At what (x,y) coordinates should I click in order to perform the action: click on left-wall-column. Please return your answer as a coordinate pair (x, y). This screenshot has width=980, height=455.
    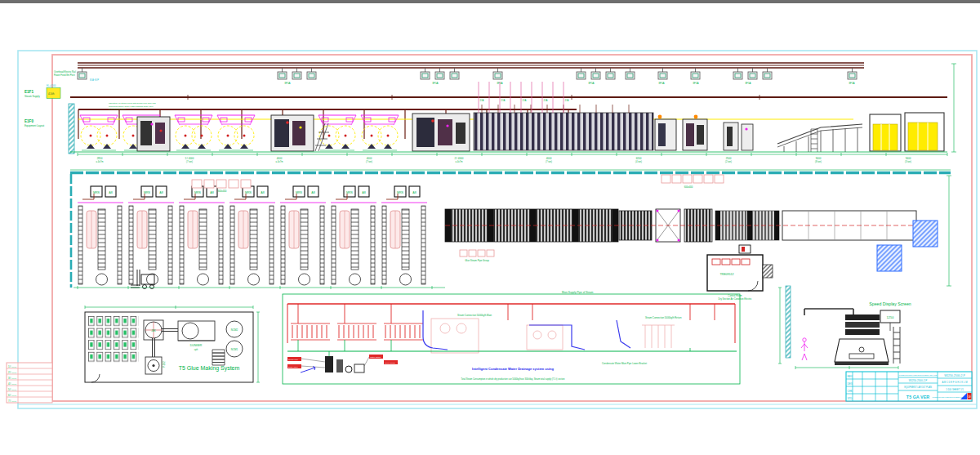
    Looking at the image, I should click on (72, 129).